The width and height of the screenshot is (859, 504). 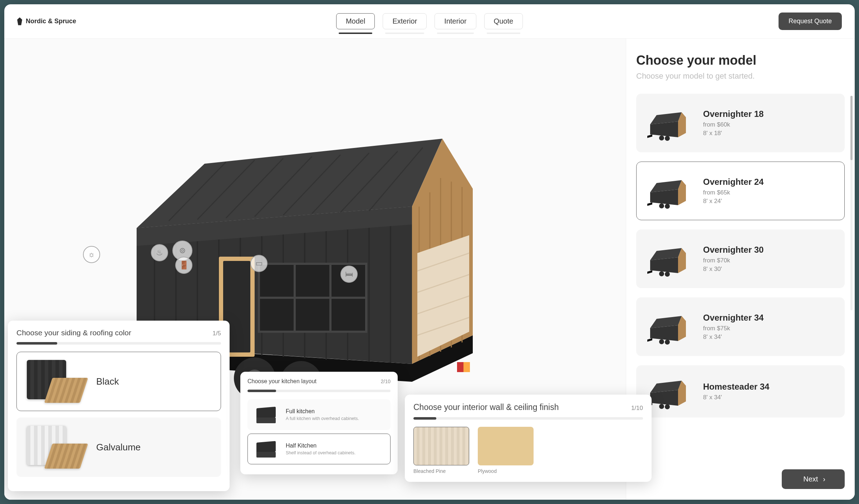 I want to click on kitchen-option-full: Full kitchen A full kitchen with overhea…, so click(x=319, y=415).